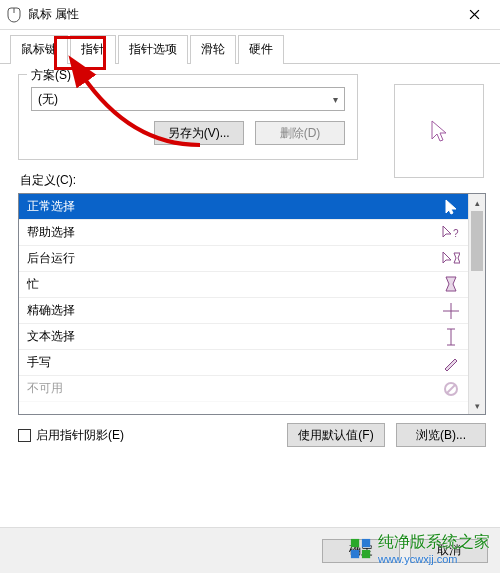 The image size is (500, 573). I want to click on list-item: 文本选择, so click(244, 337).